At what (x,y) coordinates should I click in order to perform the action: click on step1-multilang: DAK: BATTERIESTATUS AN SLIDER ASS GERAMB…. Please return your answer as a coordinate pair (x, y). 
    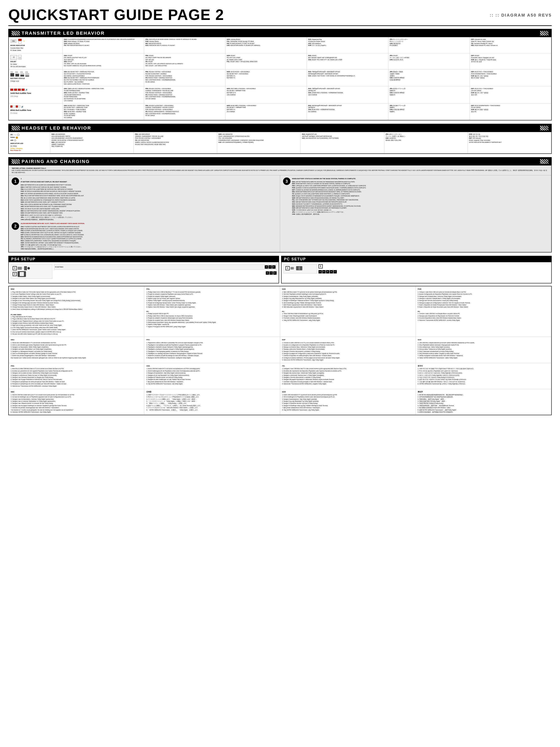
    Looking at the image, I should click on (52, 203).